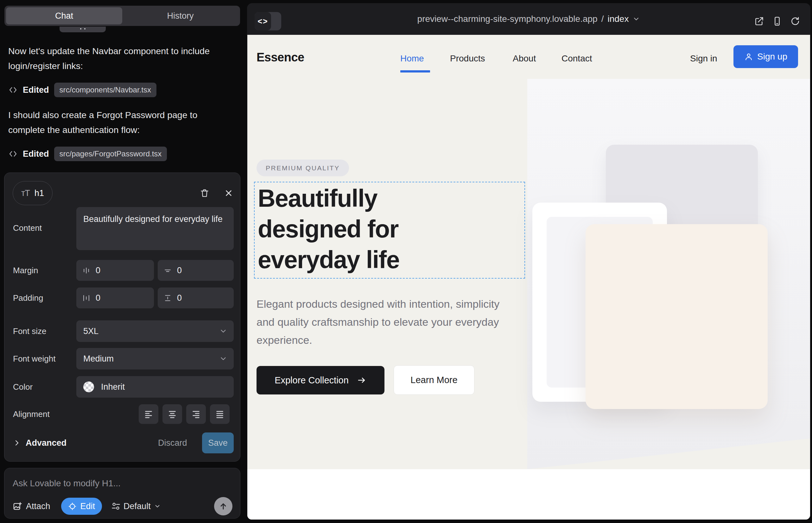  What do you see at coordinates (113, 58) in the screenshot?
I see `assistant-message: Now let's update the Navbar component to…` at bounding box center [113, 58].